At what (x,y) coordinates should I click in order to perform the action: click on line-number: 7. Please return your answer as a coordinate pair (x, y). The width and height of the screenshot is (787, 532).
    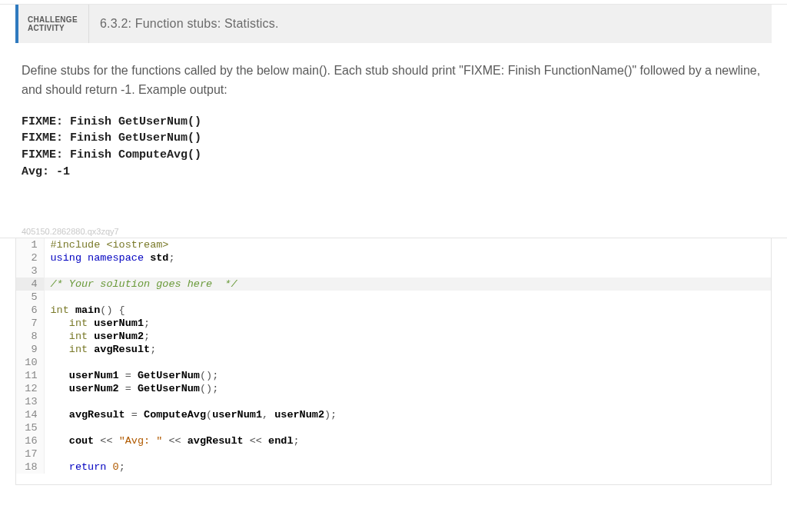
    Looking at the image, I should click on (30, 323).